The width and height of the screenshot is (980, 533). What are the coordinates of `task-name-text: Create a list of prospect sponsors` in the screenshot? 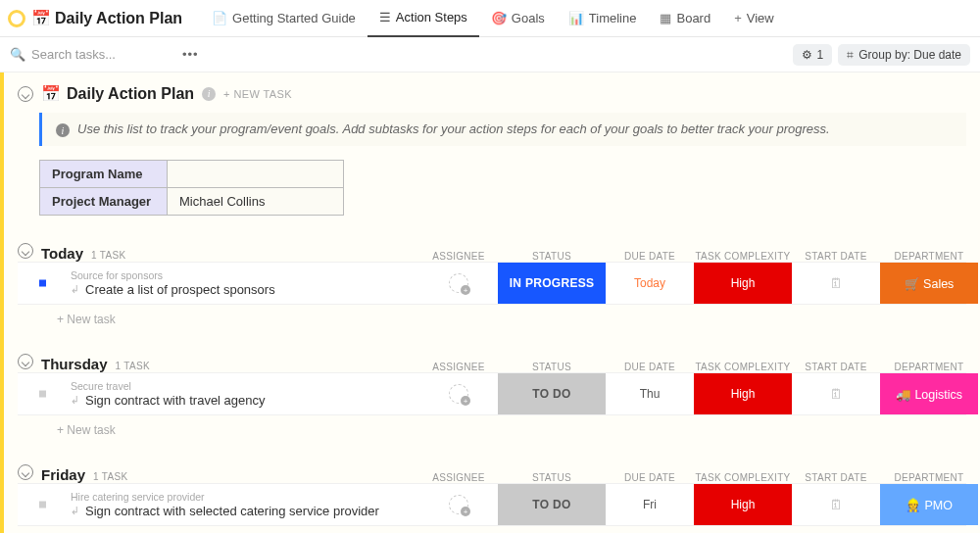 It's located at (180, 290).